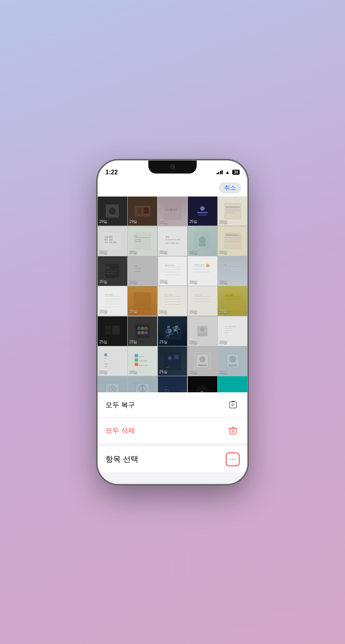  What do you see at coordinates (172, 241) in the screenshot?
I see `photo-cell: 배모22 23 24 25 26 27 38강희어 병원일 모습 25일` at bounding box center [172, 241].